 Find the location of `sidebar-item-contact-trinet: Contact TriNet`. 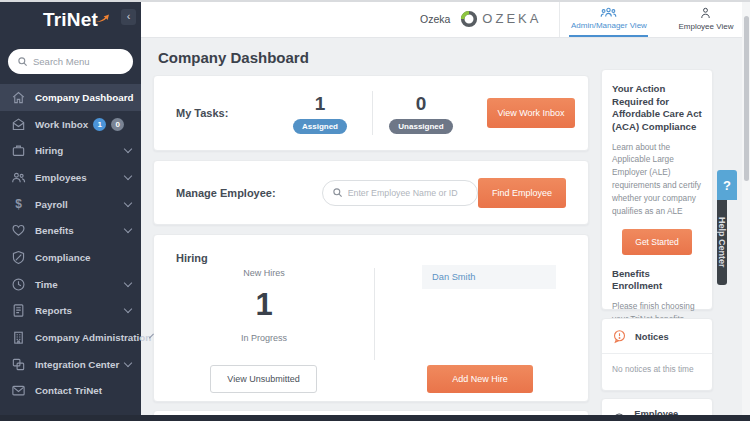

sidebar-item-contact-trinet: Contact TriNet is located at coordinates (70, 392).